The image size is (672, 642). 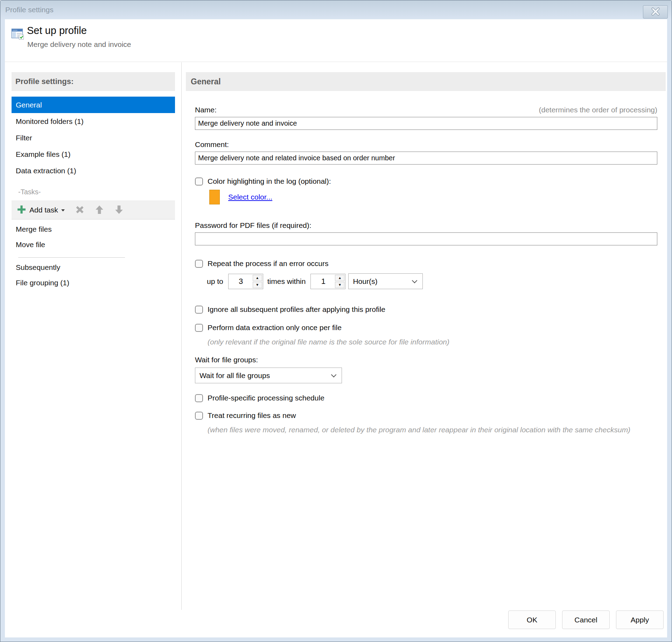 I want to click on ignore-subsequent-profiles-checkbox, so click(x=199, y=309).